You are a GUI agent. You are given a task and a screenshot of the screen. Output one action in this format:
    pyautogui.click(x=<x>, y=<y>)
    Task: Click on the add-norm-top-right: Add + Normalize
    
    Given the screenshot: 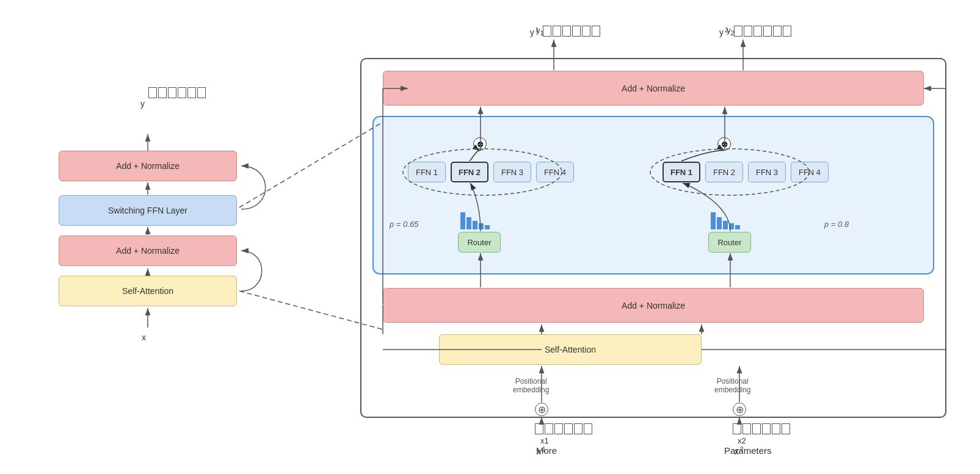 What is the action you would take?
    pyautogui.click(x=653, y=88)
    